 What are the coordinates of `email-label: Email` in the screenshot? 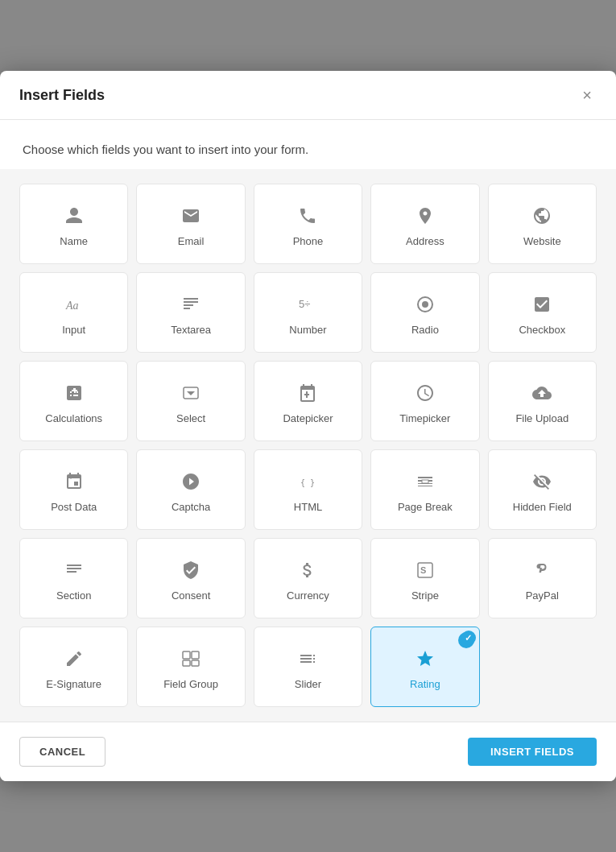 It's located at (192, 242).